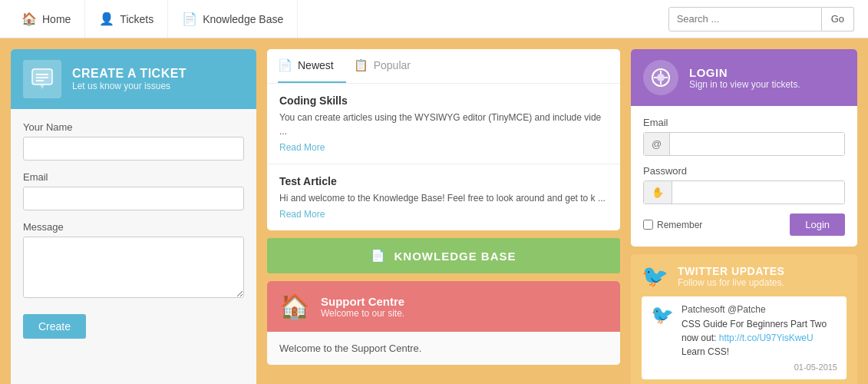 This screenshot has height=384, width=868. Describe the element at coordinates (744, 123) in the screenshot. I see `login-email-label: Email` at that location.